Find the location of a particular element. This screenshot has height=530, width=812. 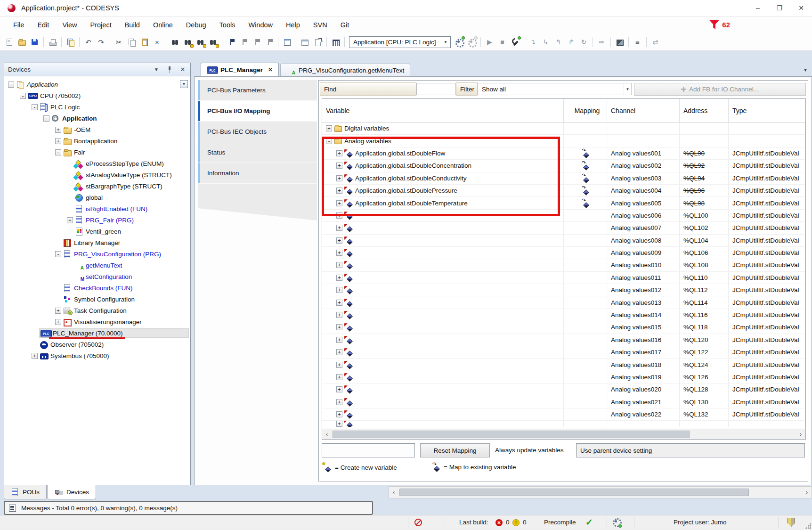

login-button is located at coordinates (515, 42).